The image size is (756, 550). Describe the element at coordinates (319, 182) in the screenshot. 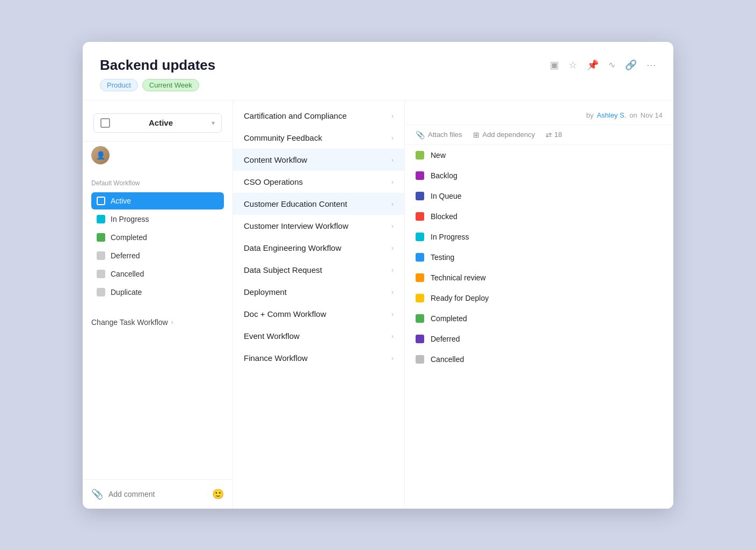

I see `mid-item-cso: CSO Operations ›` at that location.